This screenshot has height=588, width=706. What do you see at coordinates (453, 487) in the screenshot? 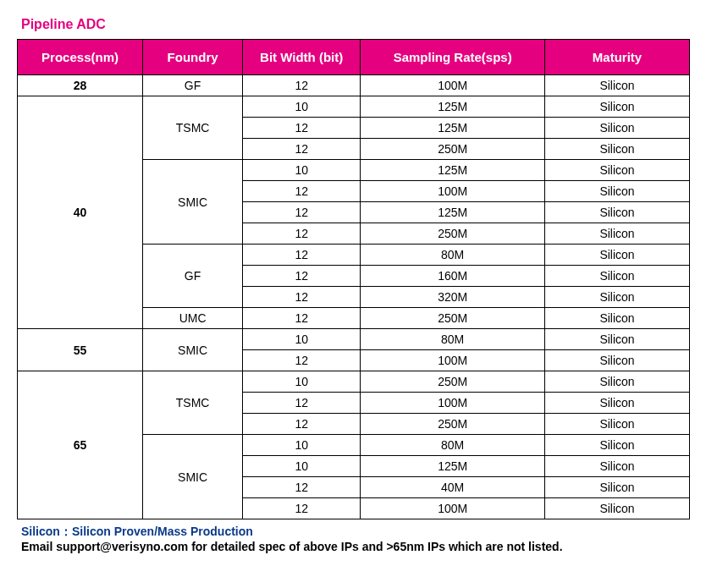
I see `cell-rate: 40M` at bounding box center [453, 487].